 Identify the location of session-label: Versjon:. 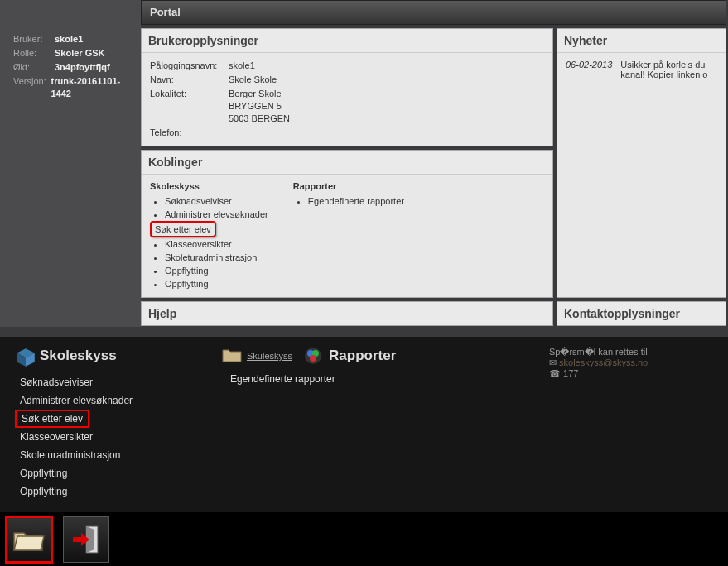
(32, 88).